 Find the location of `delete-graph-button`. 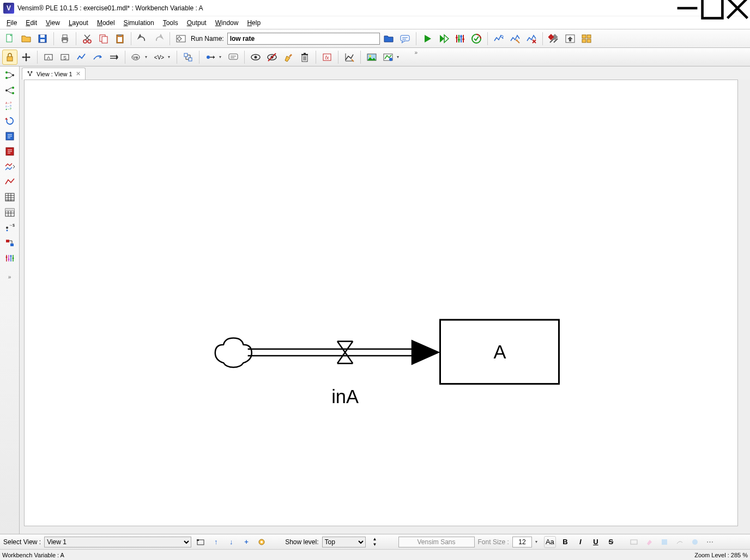

delete-graph-button is located at coordinates (531, 39).